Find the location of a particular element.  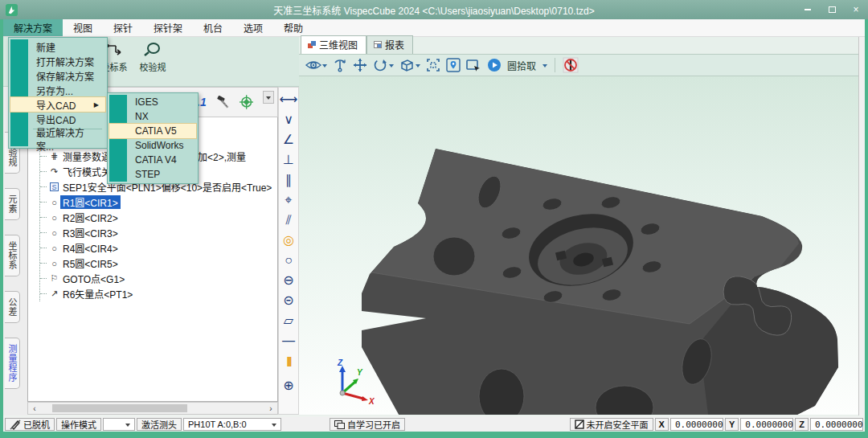

menu-view: 视图 is located at coordinates (83, 27).